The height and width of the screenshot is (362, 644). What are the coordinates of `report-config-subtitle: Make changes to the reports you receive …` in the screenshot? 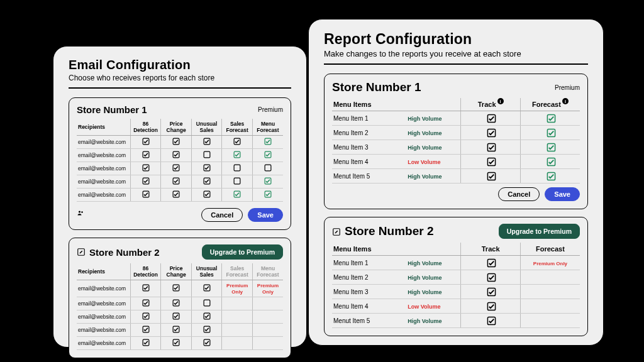 It's located at (456, 54).